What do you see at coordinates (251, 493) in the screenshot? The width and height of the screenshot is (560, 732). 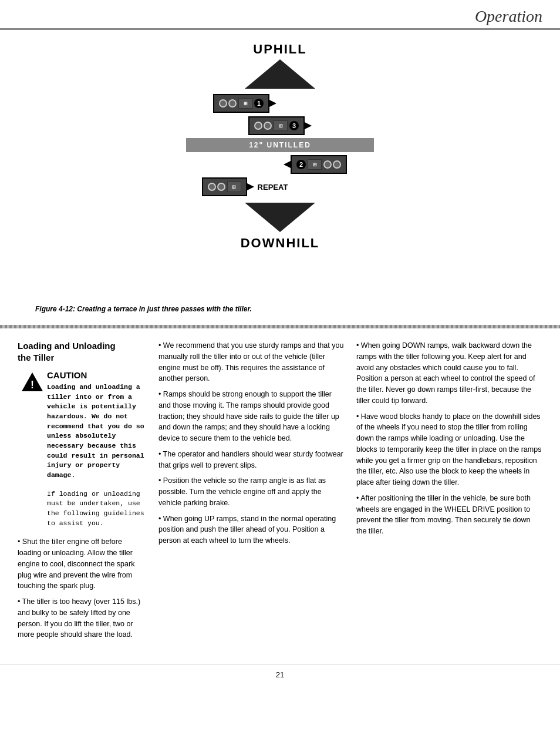 I see `col-middle: • We recommend that you use sturdy ramps…` at bounding box center [251, 493].